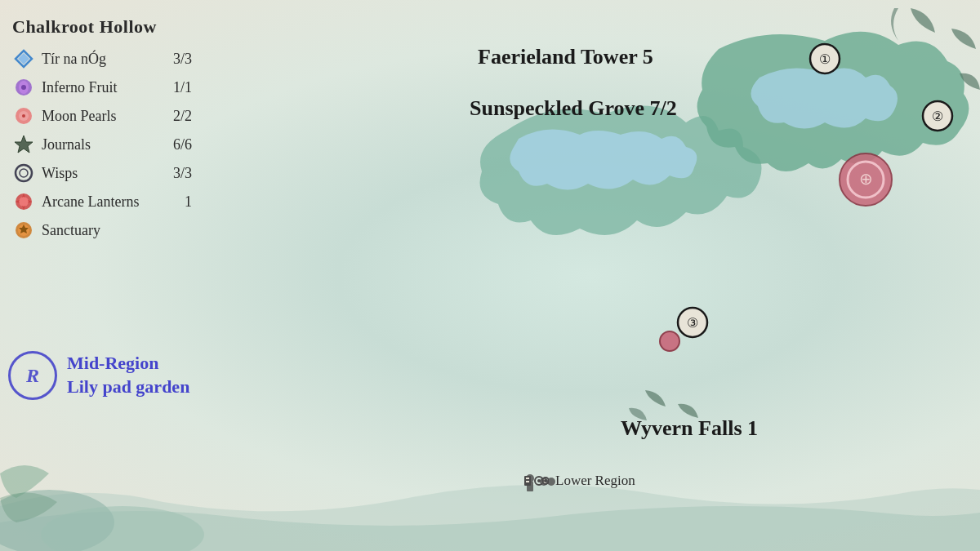 The image size is (980, 551). What do you see at coordinates (565, 57) in the screenshot?
I see `faerieland-tower-label: Faerieland Tower 5` at bounding box center [565, 57].